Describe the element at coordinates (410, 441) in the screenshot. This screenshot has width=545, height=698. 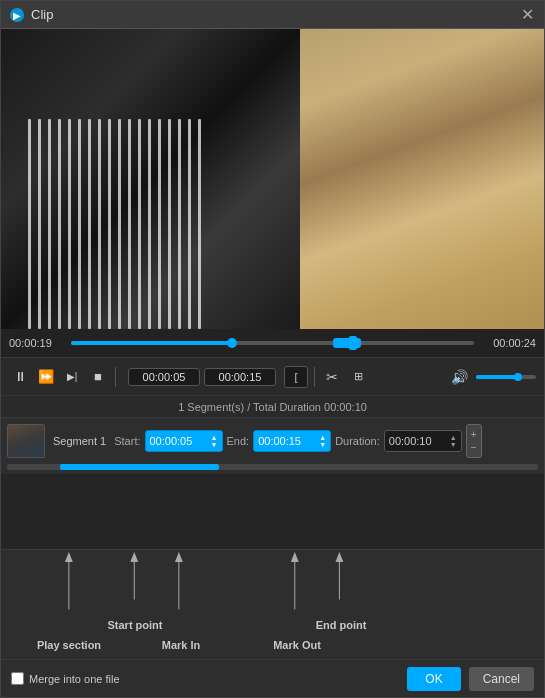
I see `duration-value: 00:00:10` at that location.